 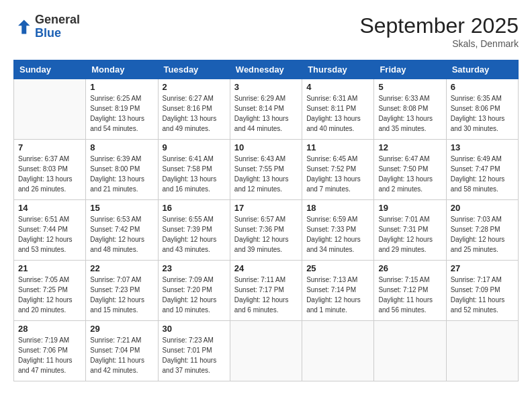 What do you see at coordinates (122, 70) in the screenshot?
I see `weekday-header-monday: Monday` at bounding box center [122, 70].